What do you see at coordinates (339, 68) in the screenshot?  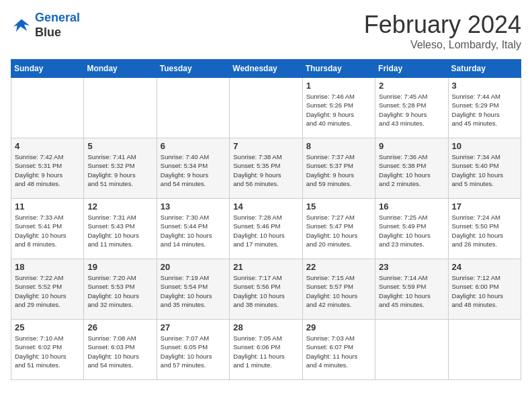 I see `weekday-header-thursday: Thursday` at bounding box center [339, 68].